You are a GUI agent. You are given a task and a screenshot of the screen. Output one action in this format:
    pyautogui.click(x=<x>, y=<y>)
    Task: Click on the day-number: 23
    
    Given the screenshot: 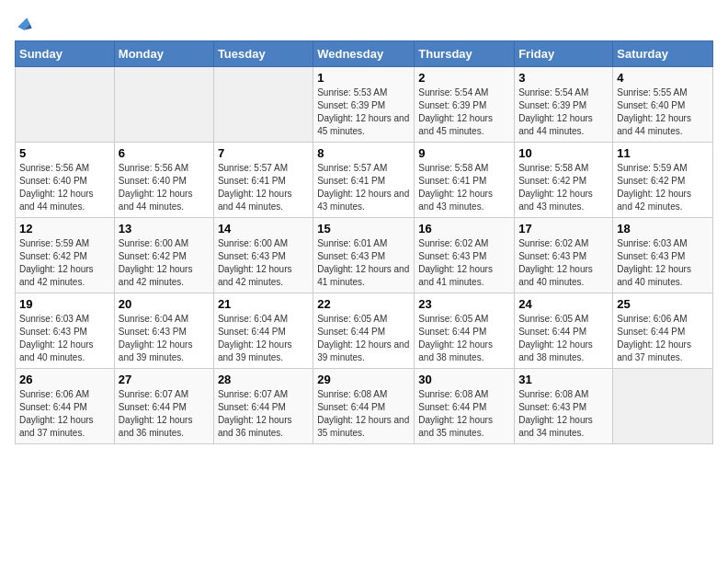 What is the action you would take?
    pyautogui.click(x=464, y=304)
    